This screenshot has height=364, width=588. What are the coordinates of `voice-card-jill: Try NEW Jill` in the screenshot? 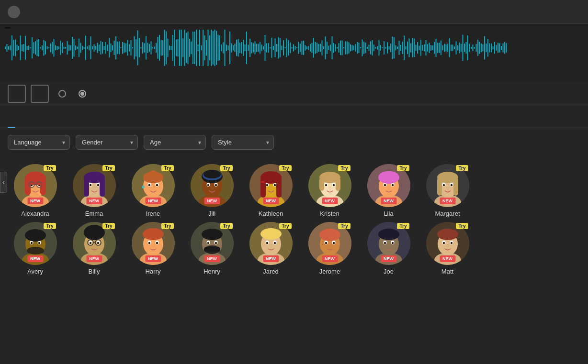 It's located at (212, 190).